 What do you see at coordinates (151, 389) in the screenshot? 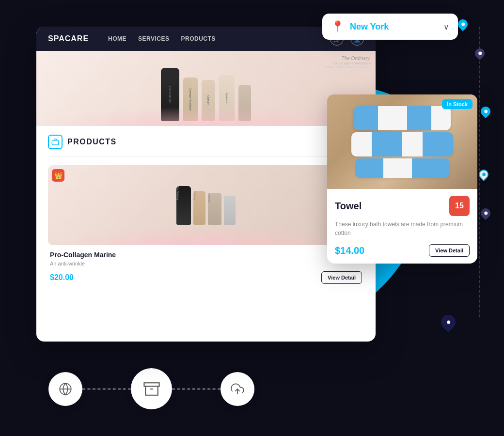
I see `bottom-icons-row` at bounding box center [151, 389].